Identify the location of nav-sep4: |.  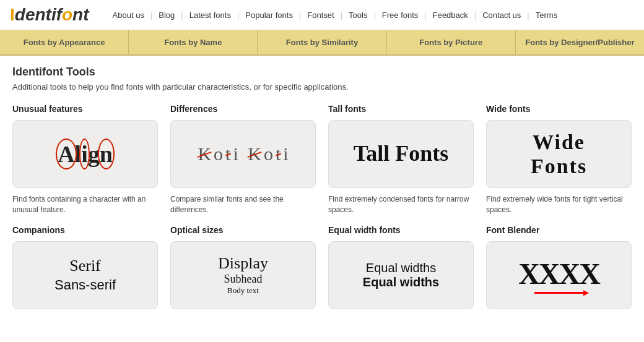
(300, 15).